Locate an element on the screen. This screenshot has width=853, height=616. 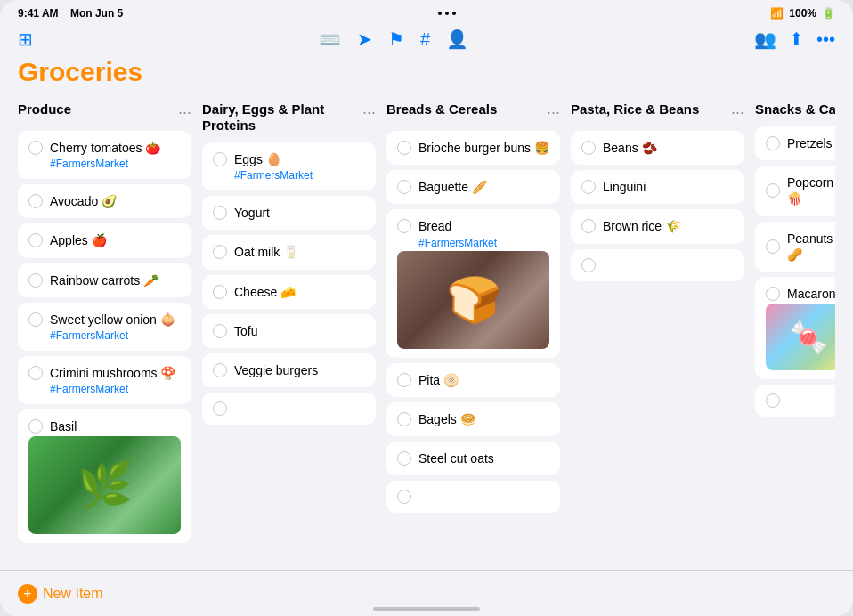
item-row: Tofu is located at coordinates (288, 331).